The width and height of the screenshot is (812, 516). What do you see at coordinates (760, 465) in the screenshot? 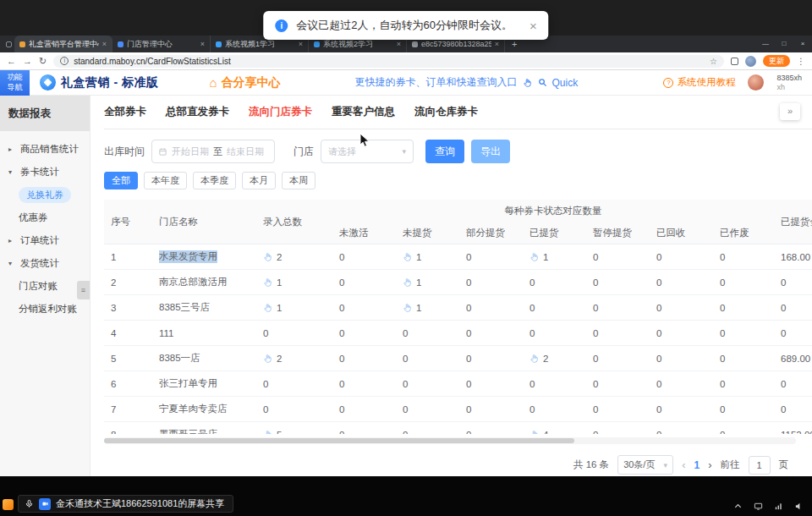
I see `goto-page-input: 1` at bounding box center [760, 465].